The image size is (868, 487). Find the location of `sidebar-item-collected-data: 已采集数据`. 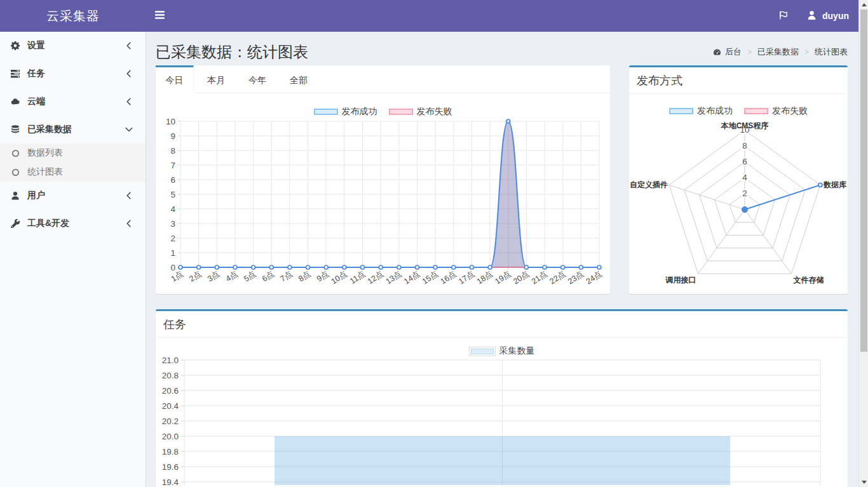

sidebar-item-collected-data: 已采集数据 is located at coordinates (72, 130).